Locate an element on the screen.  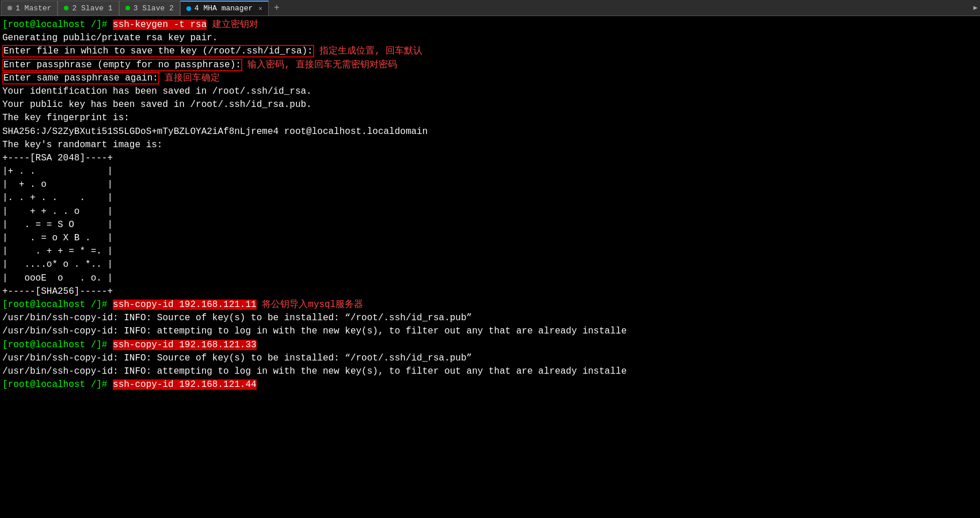
line-keygen: [root@localhost /]# ssh-keygen -t rsa 建立… is located at coordinates (490, 25).